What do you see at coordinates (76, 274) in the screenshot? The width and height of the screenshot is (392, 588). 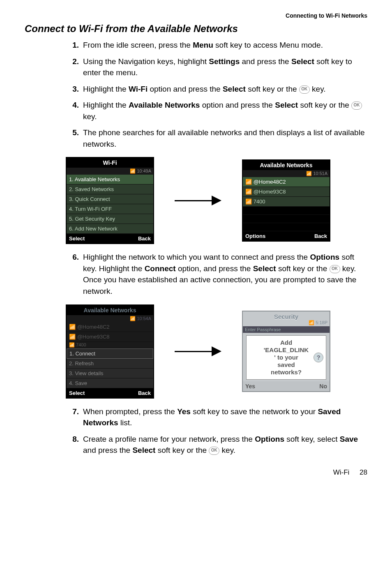 I see `step-number: 6.` at bounding box center [76, 274].